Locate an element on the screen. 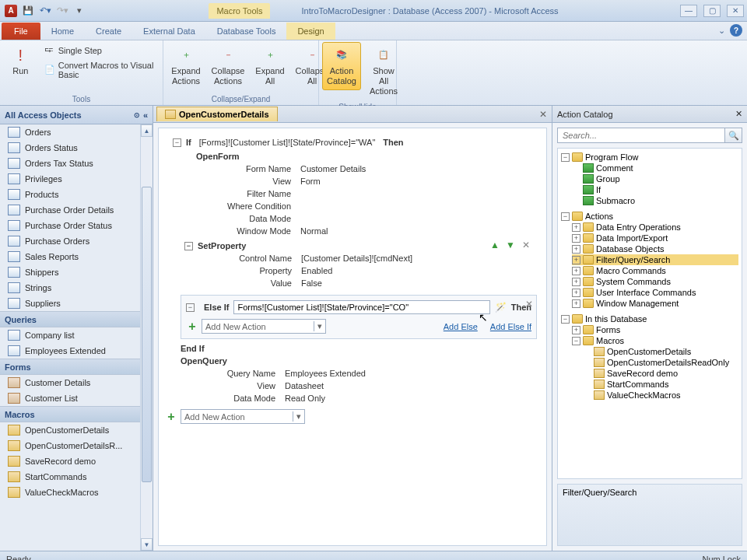  search-icon: 🔍 is located at coordinates (734, 135).